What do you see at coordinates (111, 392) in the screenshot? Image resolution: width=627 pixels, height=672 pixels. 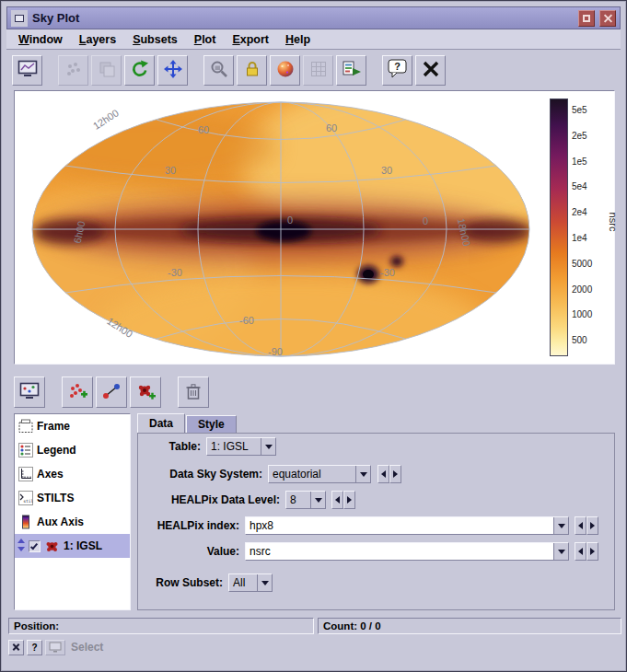 I see `add-pair-layer-button` at bounding box center [111, 392].